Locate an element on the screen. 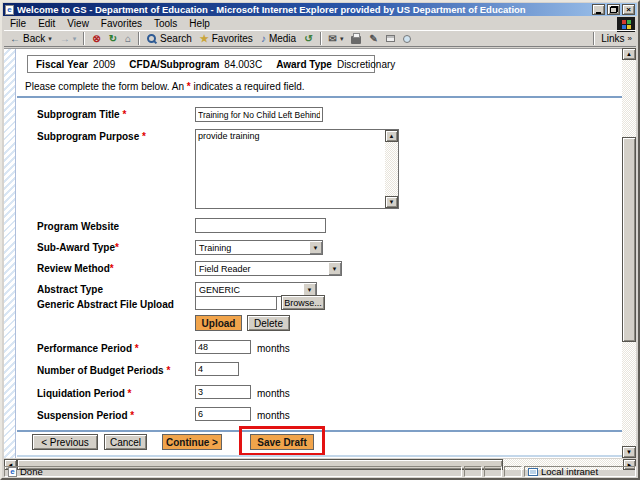 This screenshot has height=480, width=640. search-icon is located at coordinates (152, 39).